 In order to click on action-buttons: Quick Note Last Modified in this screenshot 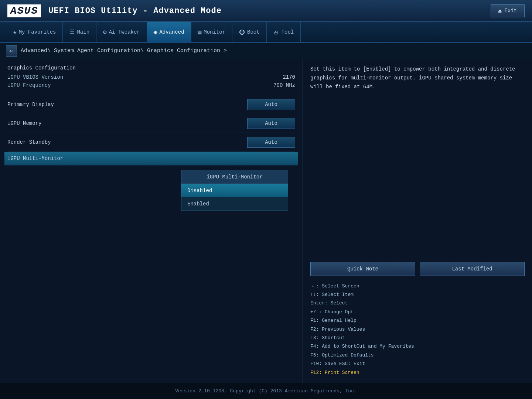, I will do `click(417, 269)`.